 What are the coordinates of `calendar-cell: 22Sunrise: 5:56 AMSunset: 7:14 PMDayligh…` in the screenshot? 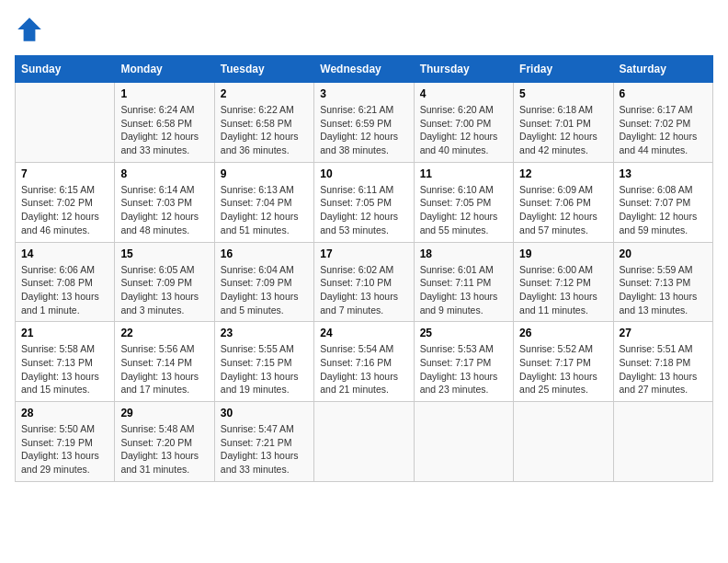 It's located at (165, 362).